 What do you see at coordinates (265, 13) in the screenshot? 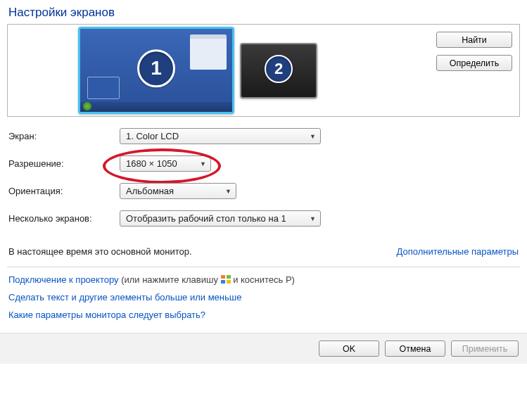
I see `page-title: Настройки экранов` at bounding box center [265, 13].